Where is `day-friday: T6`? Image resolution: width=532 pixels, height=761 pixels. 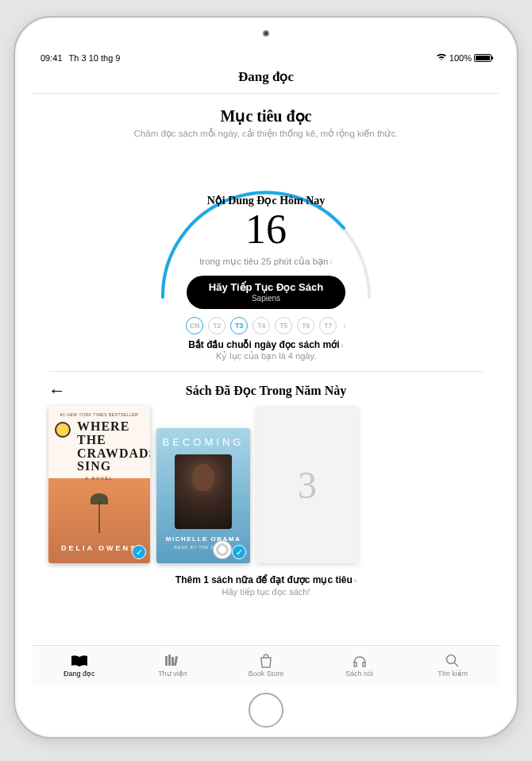 day-friday: T6 is located at coordinates (306, 326).